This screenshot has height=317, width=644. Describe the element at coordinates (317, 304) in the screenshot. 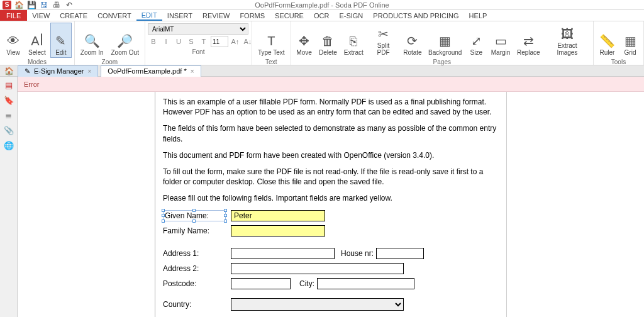

I see `country-select` at that location.